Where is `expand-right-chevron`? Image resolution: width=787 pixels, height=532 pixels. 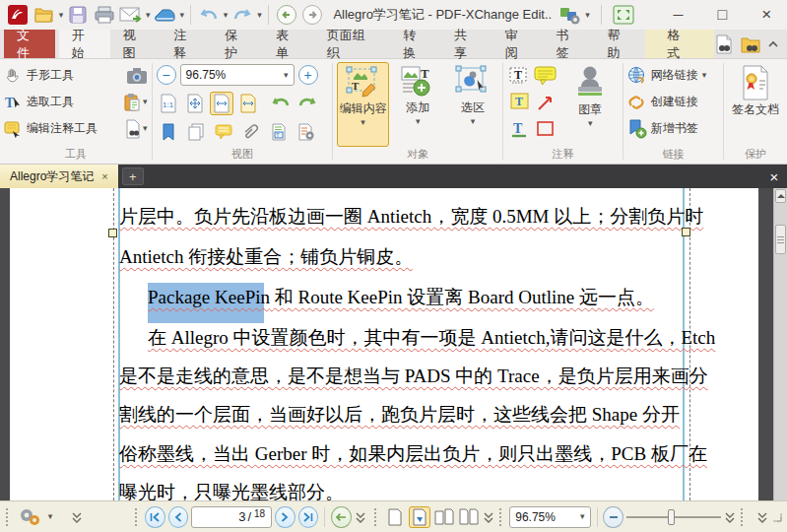 expand-right-chevron is located at coordinates (762, 517).